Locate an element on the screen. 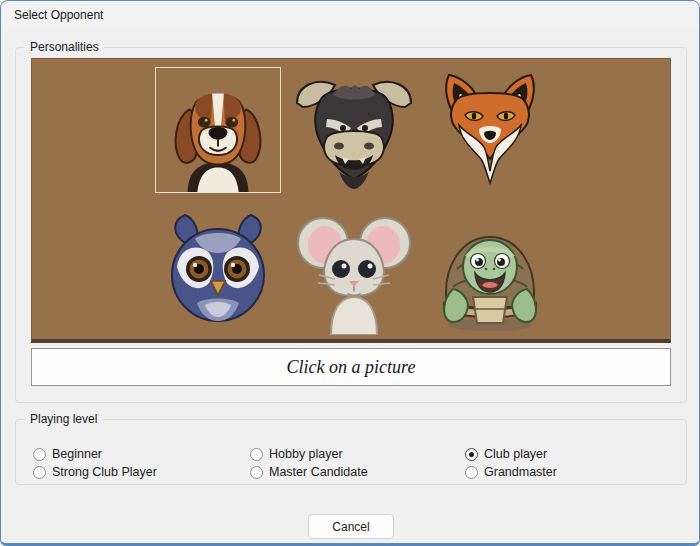 The width and height of the screenshot is (700, 546). personality-owl is located at coordinates (218, 272).